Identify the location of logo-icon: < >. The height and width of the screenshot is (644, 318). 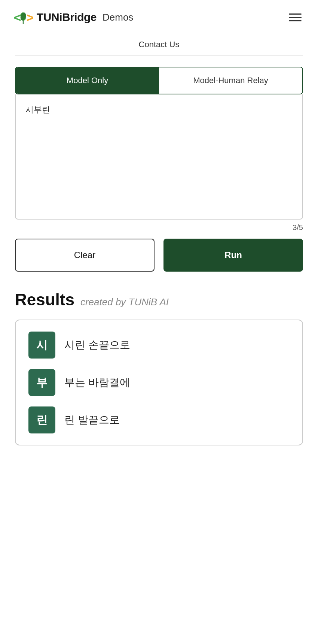
(23, 17).